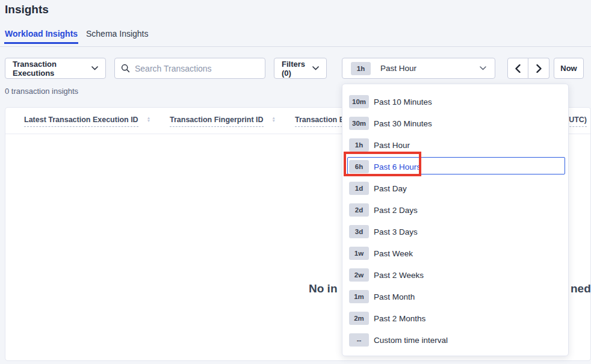 This screenshot has width=591, height=364. I want to click on time-option-label: Past 2 Weeks, so click(398, 276).